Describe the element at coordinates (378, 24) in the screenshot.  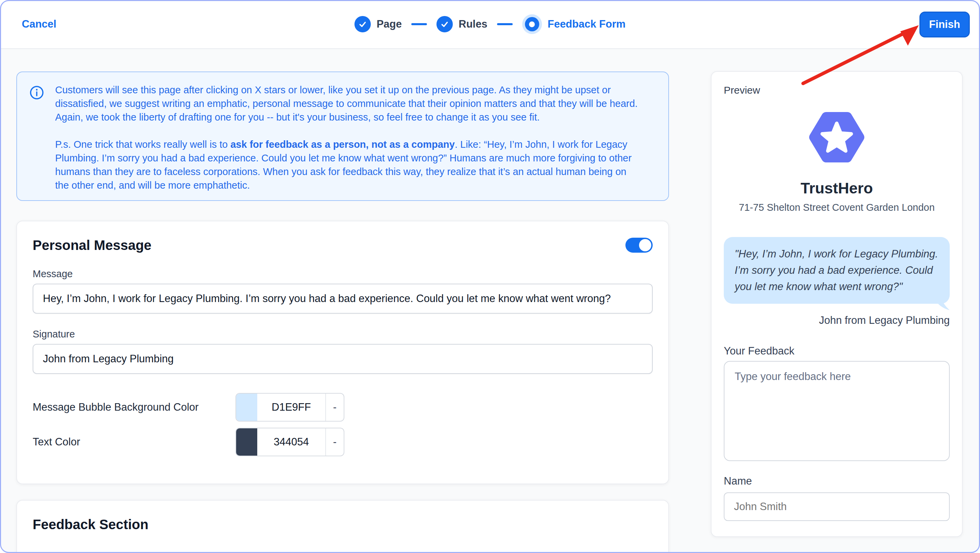
I see `step-page: Page` at that location.